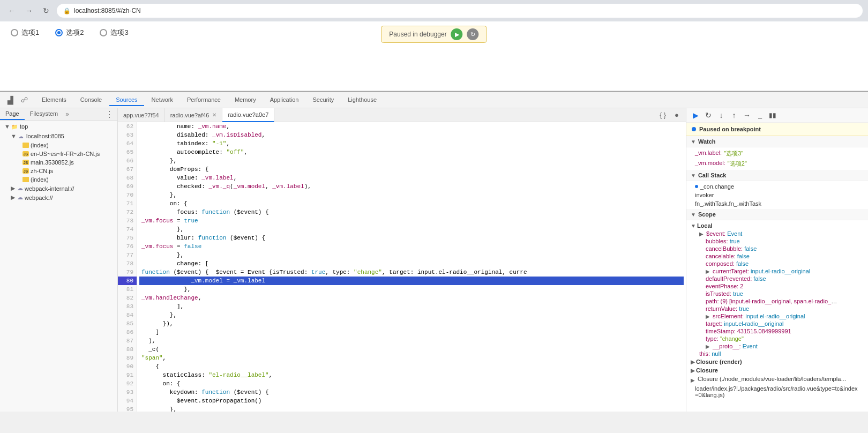 Image resolution: width=868 pixels, height=433 pixels. Describe the element at coordinates (128, 238) in the screenshot. I see `line-number-75: 75` at that location.